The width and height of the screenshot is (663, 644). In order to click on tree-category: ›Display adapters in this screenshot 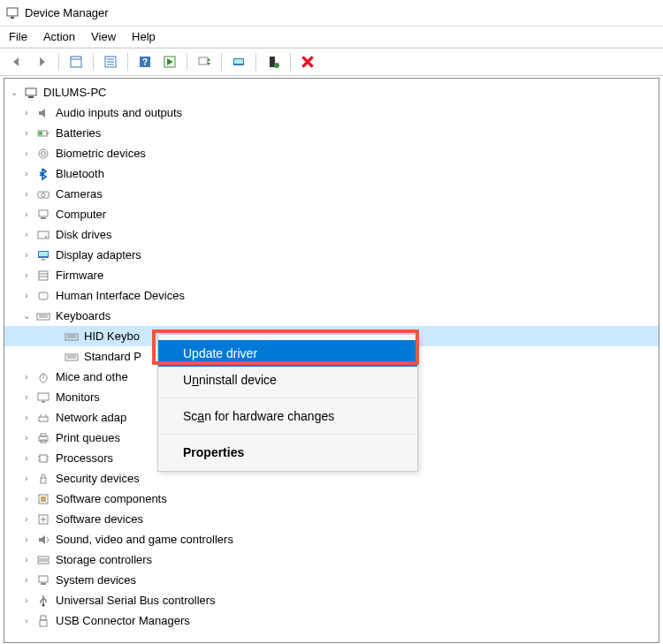, I will do `click(332, 254)`.